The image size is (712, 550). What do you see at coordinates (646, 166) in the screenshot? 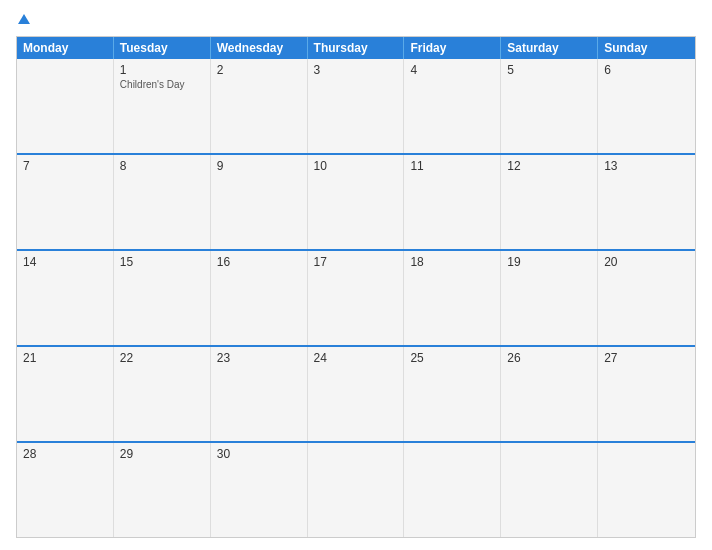
I see `day-number: 13` at bounding box center [646, 166].